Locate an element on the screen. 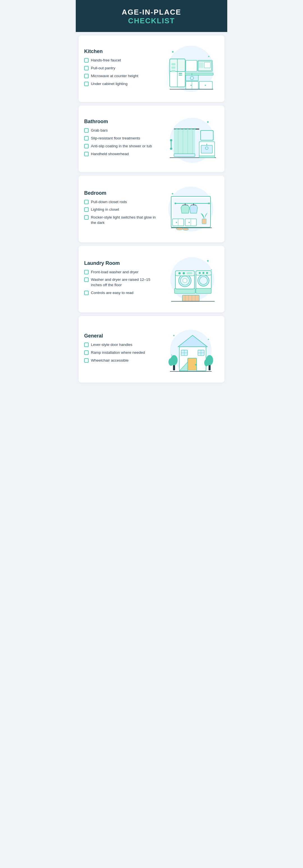 The image size is (303, 868). list-item: Washer and dryer are raised 12–15 inches… is located at coordinates (121, 282).